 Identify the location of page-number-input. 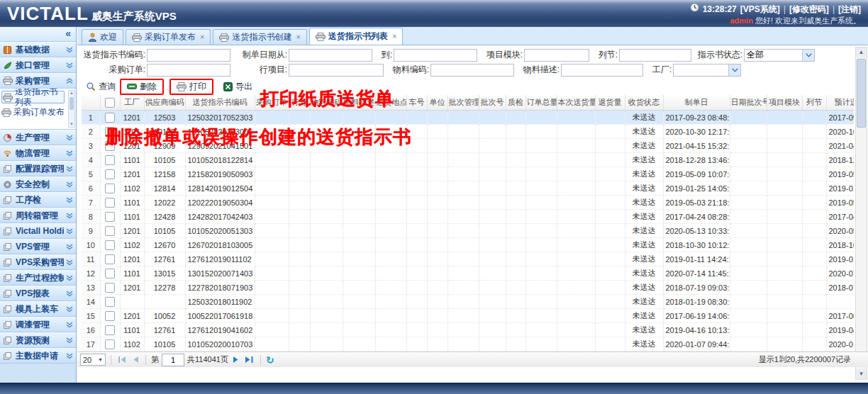
(173, 360).